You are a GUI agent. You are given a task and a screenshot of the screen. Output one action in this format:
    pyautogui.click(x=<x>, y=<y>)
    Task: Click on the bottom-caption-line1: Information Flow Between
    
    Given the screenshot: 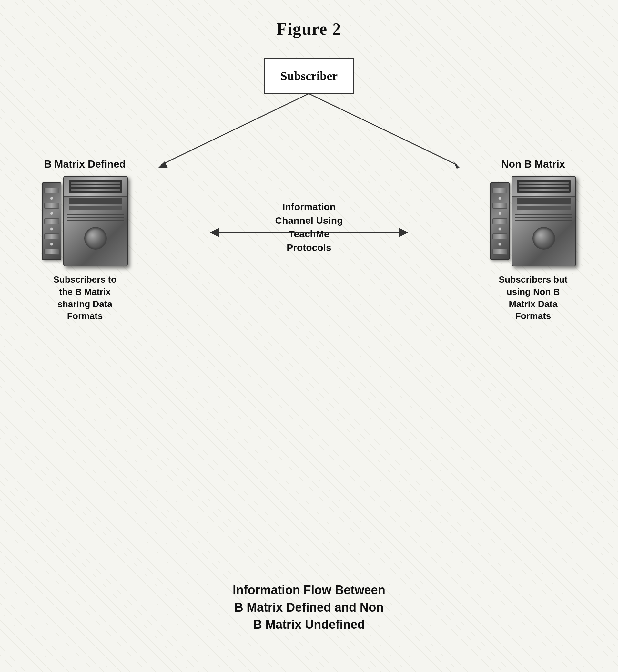 What is the action you would take?
    pyautogui.click(x=309, y=590)
    